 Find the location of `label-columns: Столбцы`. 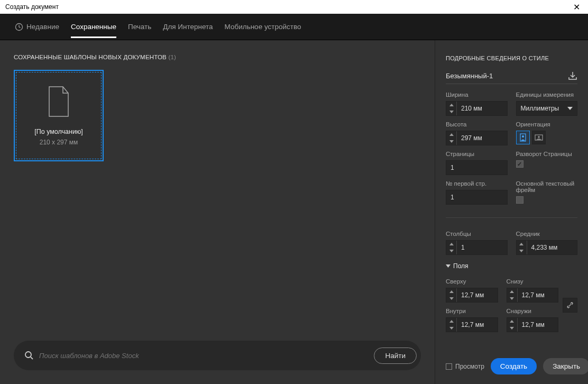

label-columns: Столбцы is located at coordinates (477, 234).